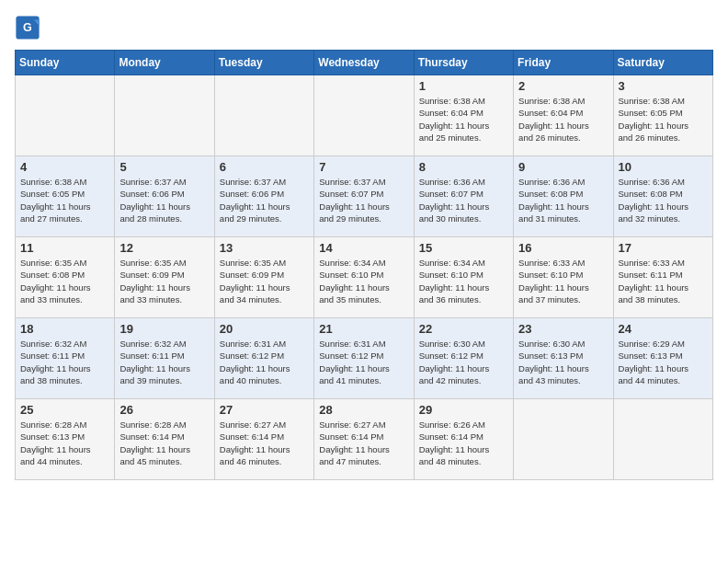 The height and width of the screenshot is (563, 728). What do you see at coordinates (364, 410) in the screenshot?
I see `day-number: 28` at bounding box center [364, 410].